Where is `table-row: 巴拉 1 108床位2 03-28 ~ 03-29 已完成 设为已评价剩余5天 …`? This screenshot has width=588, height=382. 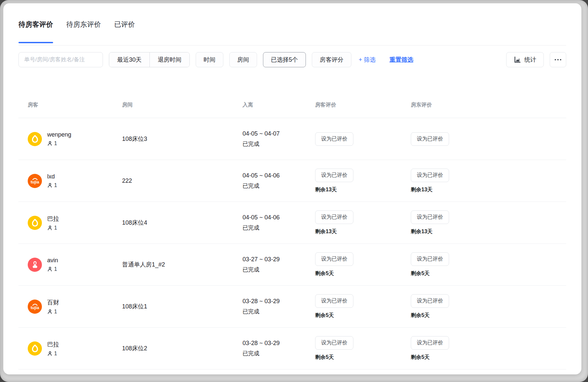 table-row: 巴拉 1 108床位2 03-28 ~ 03-29 已完成 设为已评价剩余5天 … is located at coordinates (292, 348).